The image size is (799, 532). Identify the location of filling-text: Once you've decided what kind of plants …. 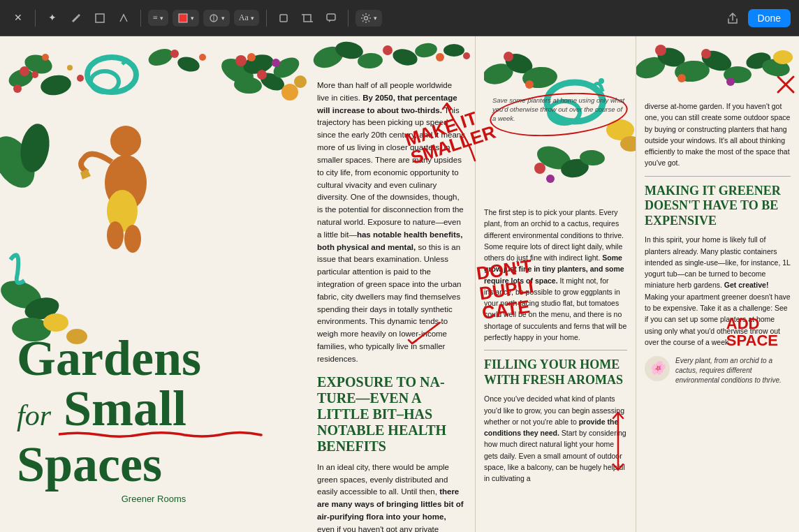
(556, 438).